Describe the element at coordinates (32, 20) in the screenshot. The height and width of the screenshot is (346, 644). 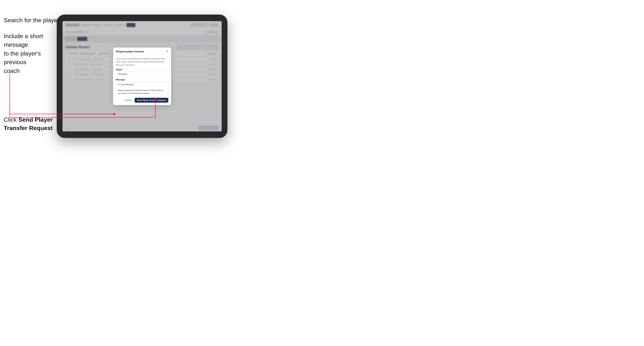
I see `annotation-search: Search for the player.` at that location.